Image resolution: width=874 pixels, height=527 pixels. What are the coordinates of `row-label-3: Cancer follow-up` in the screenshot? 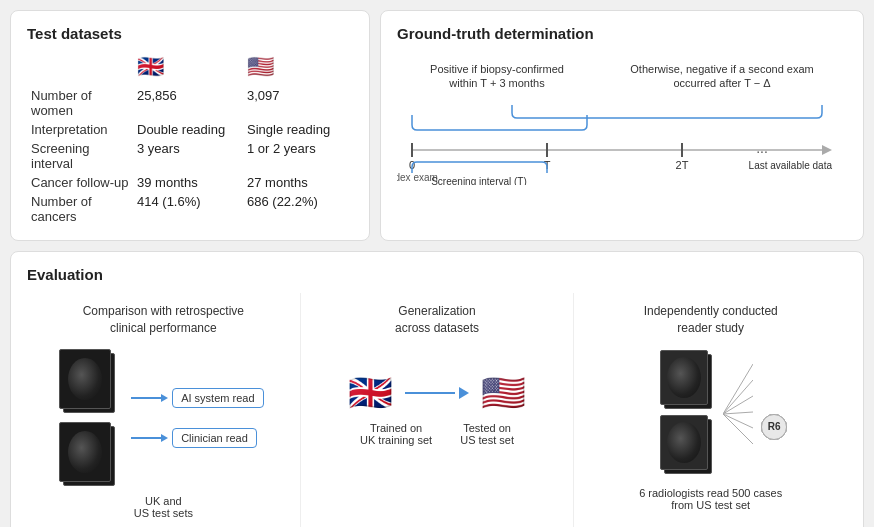 It's located at (80, 182).